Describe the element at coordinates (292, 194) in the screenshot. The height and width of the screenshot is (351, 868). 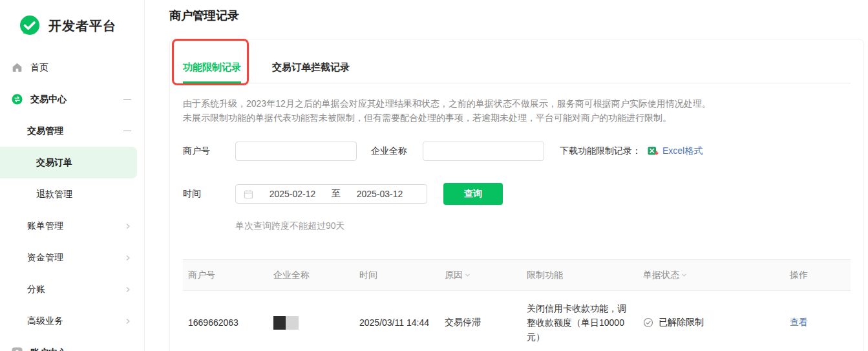
I see `date-start-value: 2025-02-12` at that location.